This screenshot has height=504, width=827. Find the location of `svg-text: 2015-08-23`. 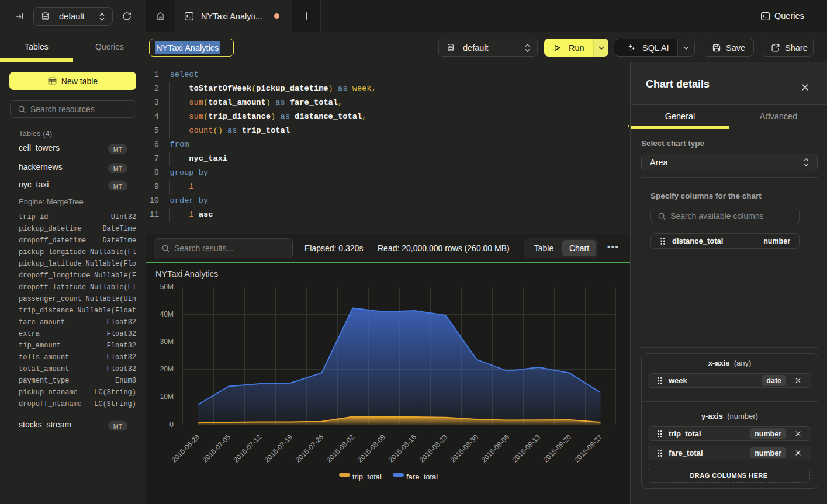

svg-text: 2015-08-23 is located at coordinates (434, 449).